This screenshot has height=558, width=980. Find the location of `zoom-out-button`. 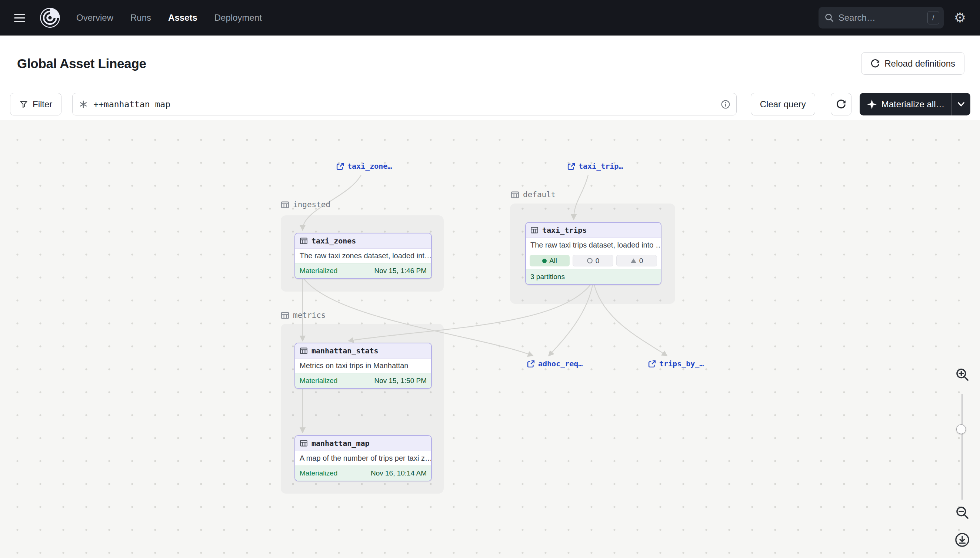

zoom-out-button is located at coordinates (962, 512).